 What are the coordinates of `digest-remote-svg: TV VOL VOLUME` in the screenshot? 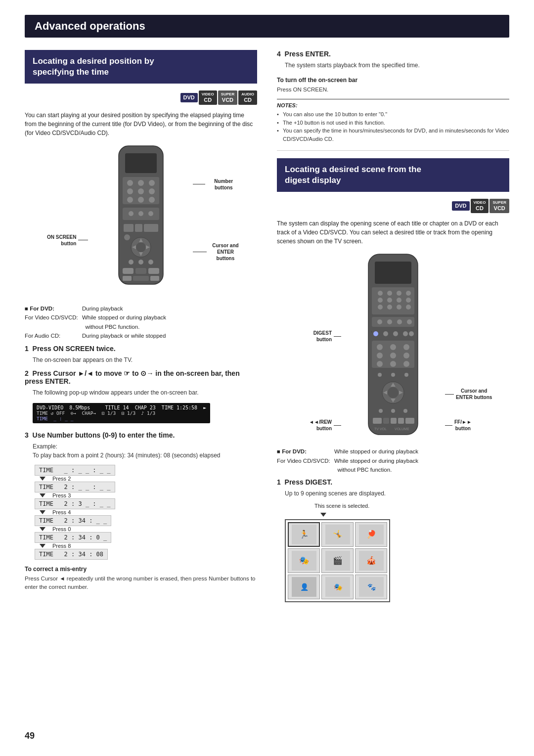 It's located at (393, 346).